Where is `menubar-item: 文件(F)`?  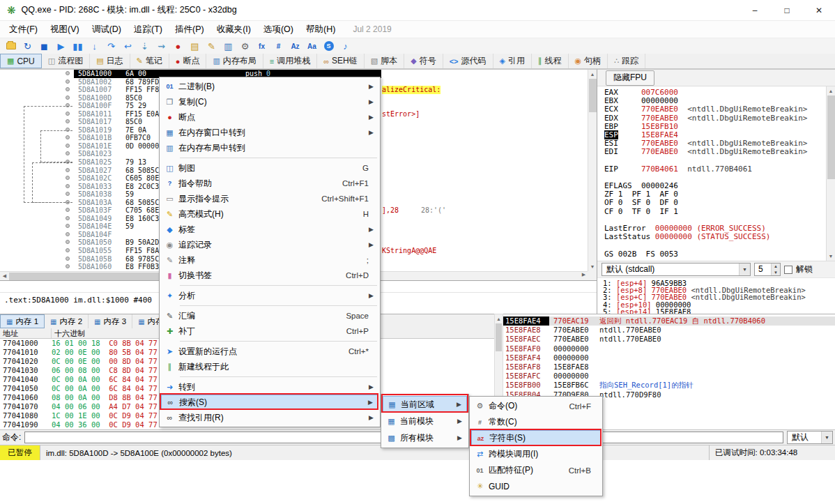 menubar-item: 文件(F) is located at coordinates (24, 29).